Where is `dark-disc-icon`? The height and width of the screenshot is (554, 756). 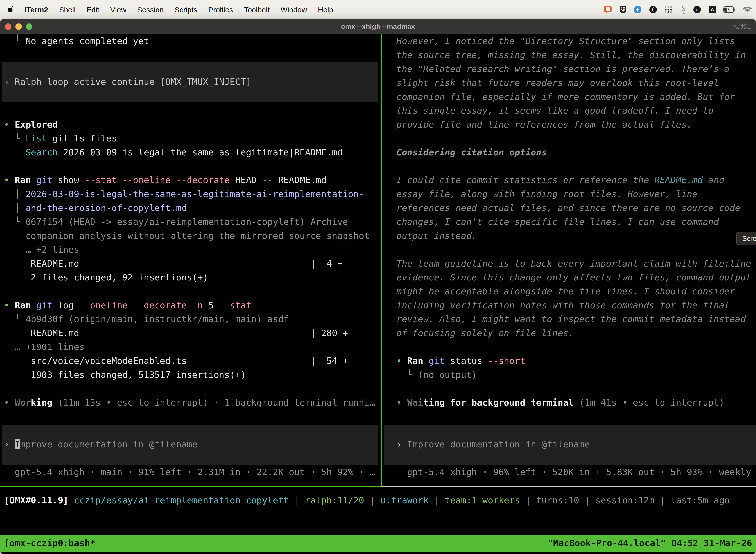
dark-disc-icon is located at coordinates (653, 9).